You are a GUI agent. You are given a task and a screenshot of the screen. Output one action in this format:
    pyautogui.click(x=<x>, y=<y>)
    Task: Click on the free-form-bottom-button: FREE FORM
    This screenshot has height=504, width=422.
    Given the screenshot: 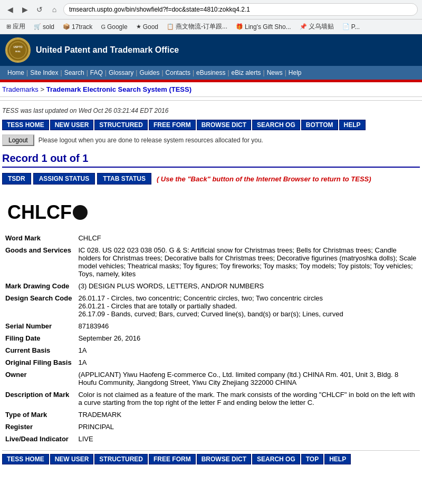 What is the action you would take?
    pyautogui.click(x=172, y=459)
    